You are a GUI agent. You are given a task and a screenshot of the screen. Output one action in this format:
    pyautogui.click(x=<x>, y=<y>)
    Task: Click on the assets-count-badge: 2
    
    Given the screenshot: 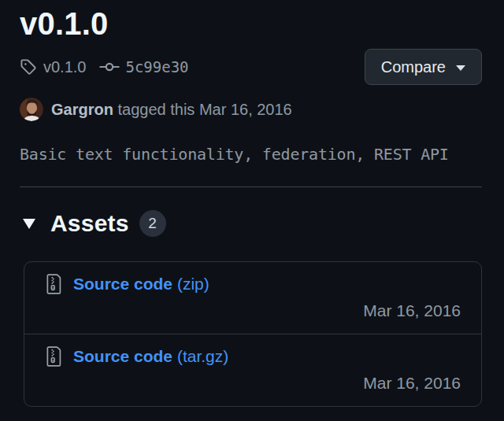 What is the action you would take?
    pyautogui.click(x=153, y=223)
    